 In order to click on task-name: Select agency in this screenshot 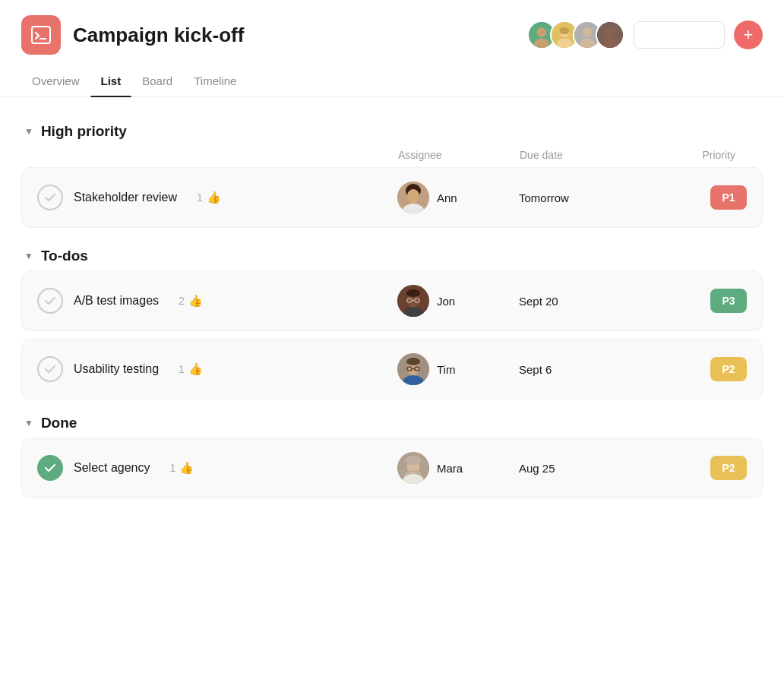, I will do `click(112, 468)`.